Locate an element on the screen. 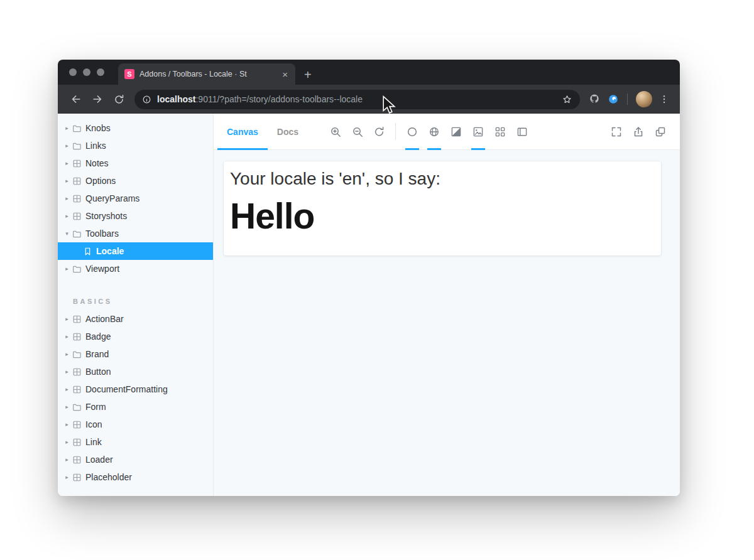 This screenshot has height=560, width=754. sidebar-item-badge: Badge is located at coordinates (136, 337).